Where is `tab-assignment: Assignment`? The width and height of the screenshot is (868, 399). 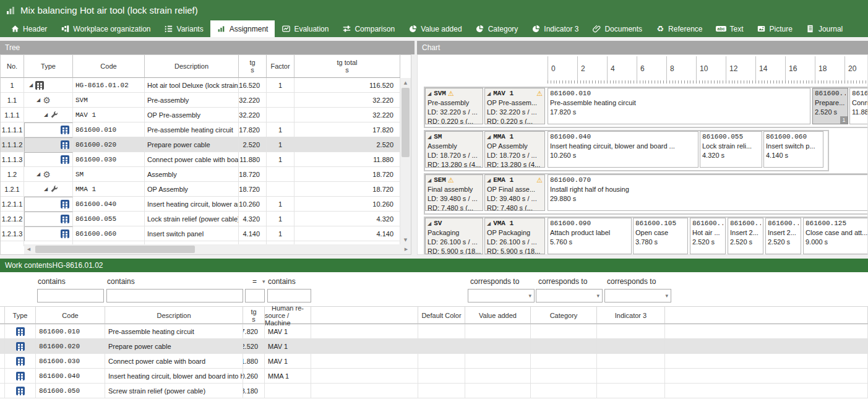 tab-assignment: Assignment is located at coordinates (243, 28).